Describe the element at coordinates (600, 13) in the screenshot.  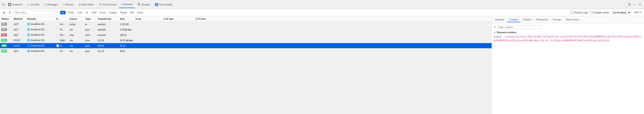
I see `disable-cache-label: Disable cache` at that location.